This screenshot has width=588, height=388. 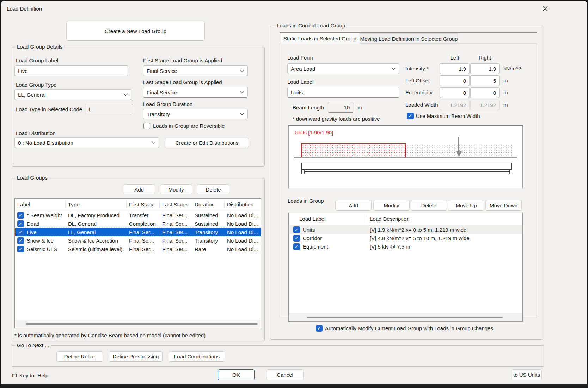 What do you see at coordinates (300, 58) in the screenshot?
I see `load-form-label: Load Form` at bounding box center [300, 58].